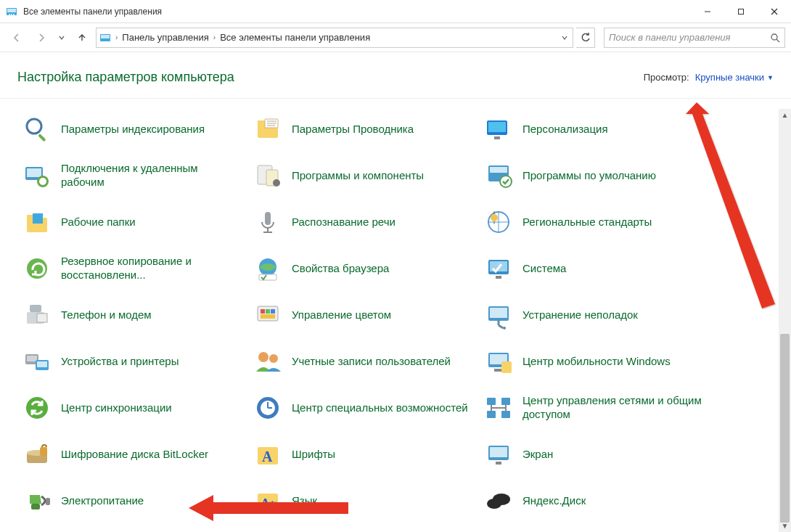 The image size is (791, 532). Describe the element at coordinates (380, 408) in the screenshot. I see `cp-item-label: Центр специальных возможностей` at that location.